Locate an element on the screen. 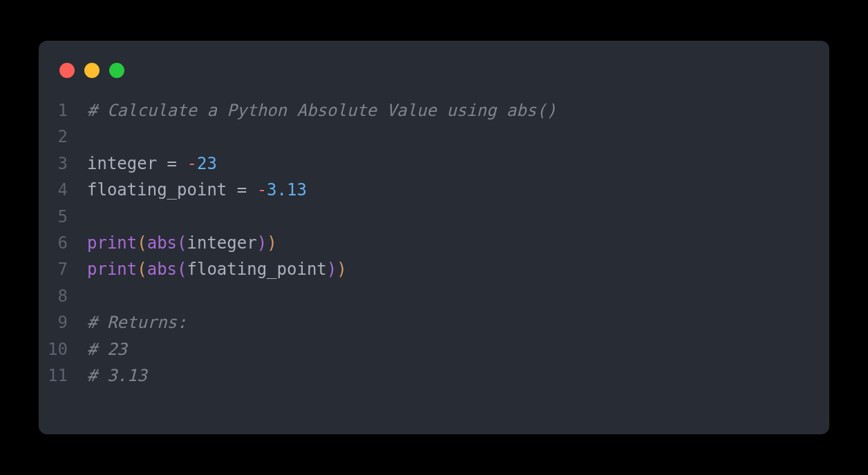 This screenshot has height=475, width=868. line-number: 3 is located at coordinates (63, 164).